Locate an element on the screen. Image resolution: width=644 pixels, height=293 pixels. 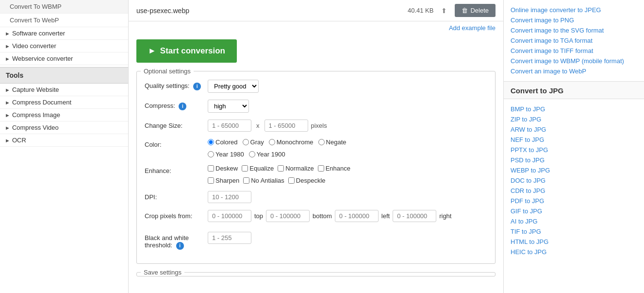
sidebar-item-compress-document: ► Compress Document is located at coordinates (64, 103).